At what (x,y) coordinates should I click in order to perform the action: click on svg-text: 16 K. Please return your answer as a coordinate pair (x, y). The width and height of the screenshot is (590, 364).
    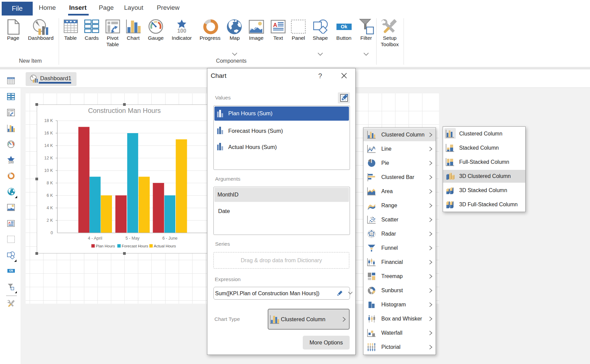
    Looking at the image, I should click on (49, 133).